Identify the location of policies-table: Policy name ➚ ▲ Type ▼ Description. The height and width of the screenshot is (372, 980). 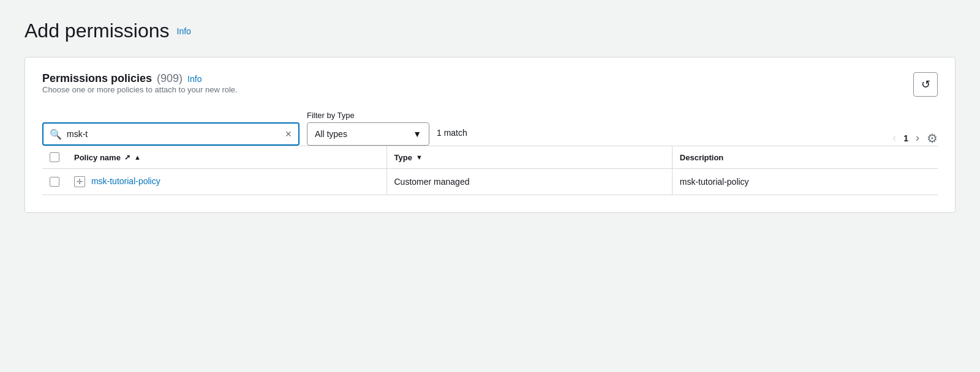
(490, 170).